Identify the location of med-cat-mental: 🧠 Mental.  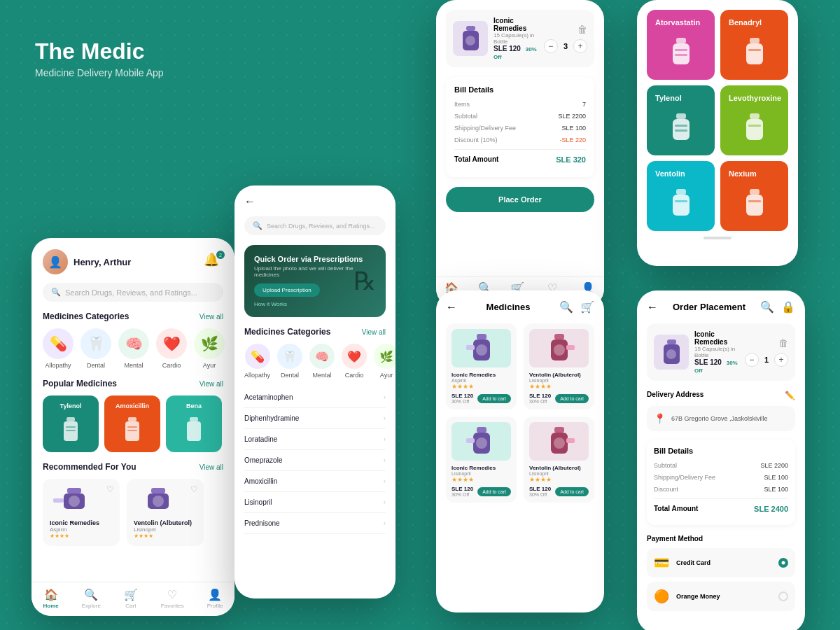
(322, 361).